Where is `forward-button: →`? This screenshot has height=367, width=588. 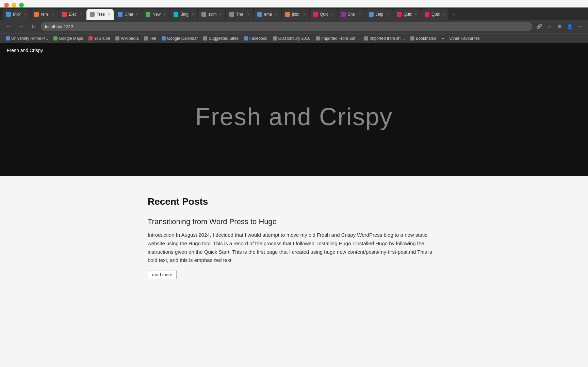 forward-button: → is located at coordinates (21, 27).